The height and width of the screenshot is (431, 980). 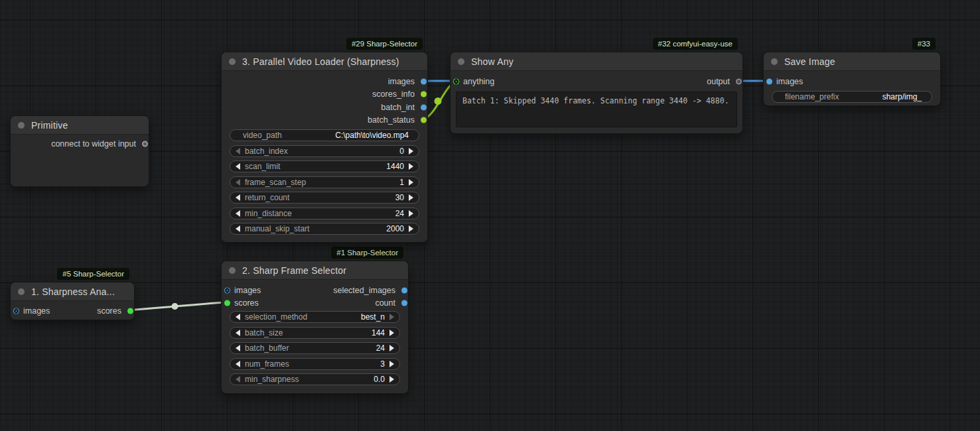 What do you see at coordinates (401, 82) in the screenshot?
I see `output-slot-label: images` at bounding box center [401, 82].